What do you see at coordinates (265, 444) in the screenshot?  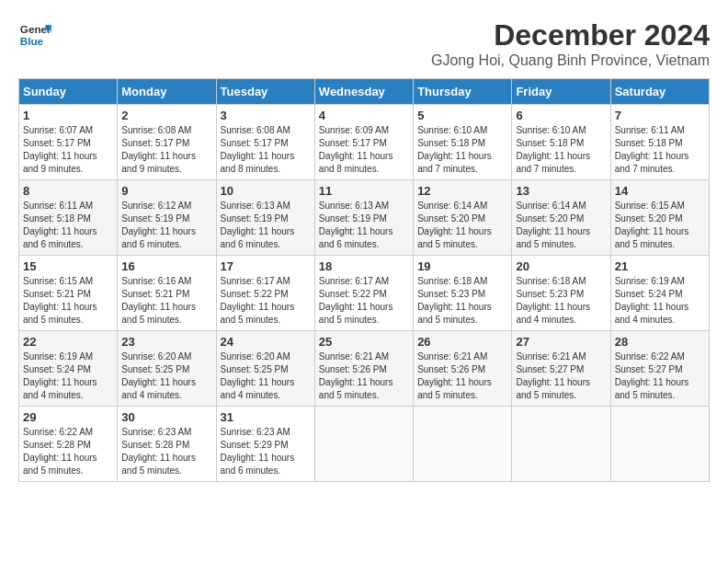 I see `calendar-cell: 31Sunrise: 6:23 AMSunset: 5:29 PMDayligh…` at bounding box center [265, 444].